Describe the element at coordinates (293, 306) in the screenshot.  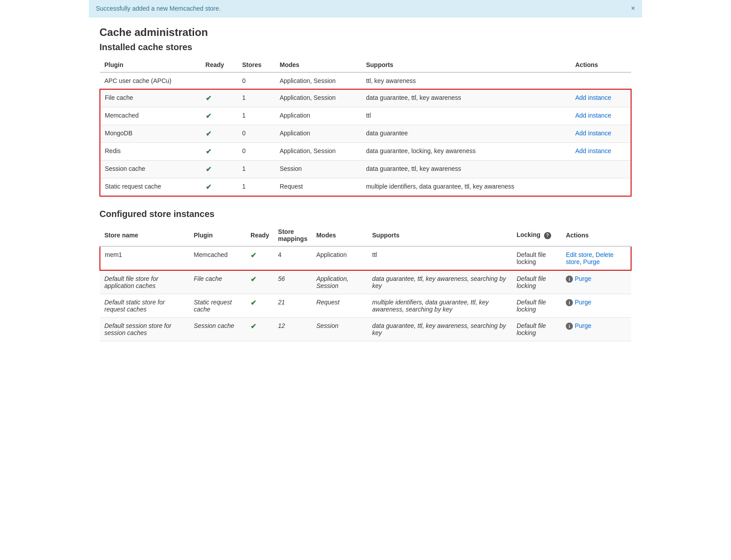
I see `store-mappings-cell: 21` at that location.